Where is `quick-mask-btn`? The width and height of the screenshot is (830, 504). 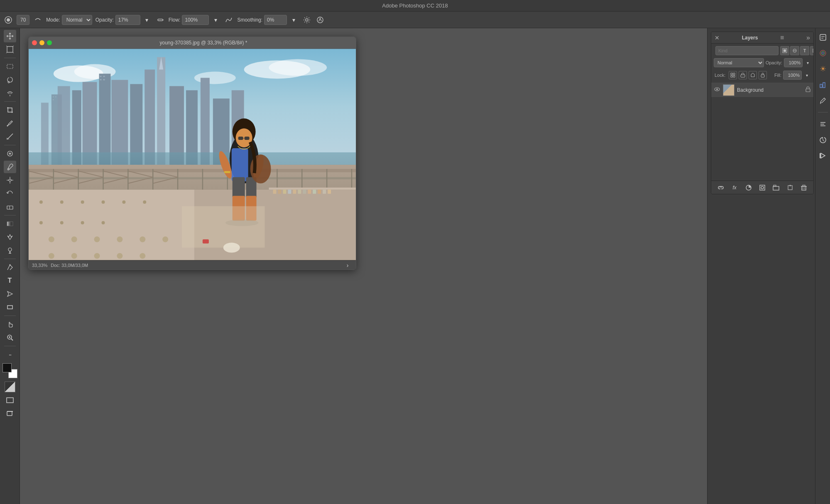 quick-mask-btn is located at coordinates (10, 387).